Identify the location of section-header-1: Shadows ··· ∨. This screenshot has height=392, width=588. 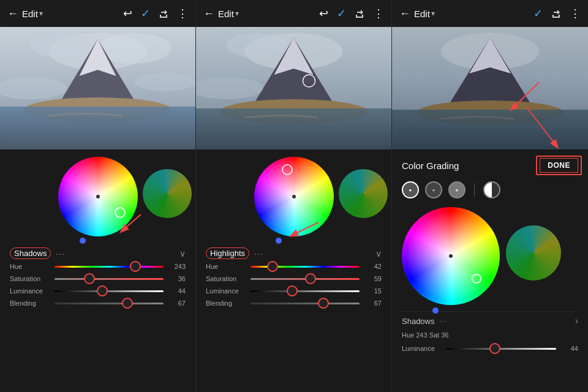
(98, 254).